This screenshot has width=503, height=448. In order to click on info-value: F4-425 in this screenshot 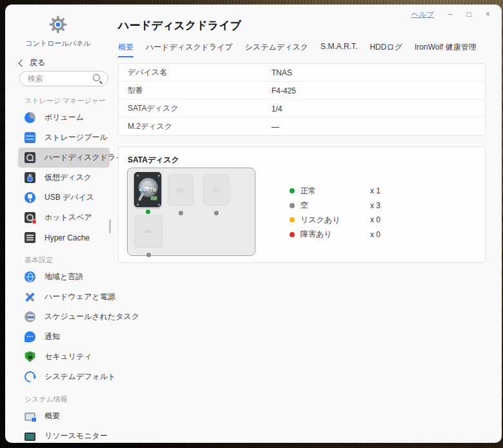, I will do `click(284, 91)`.